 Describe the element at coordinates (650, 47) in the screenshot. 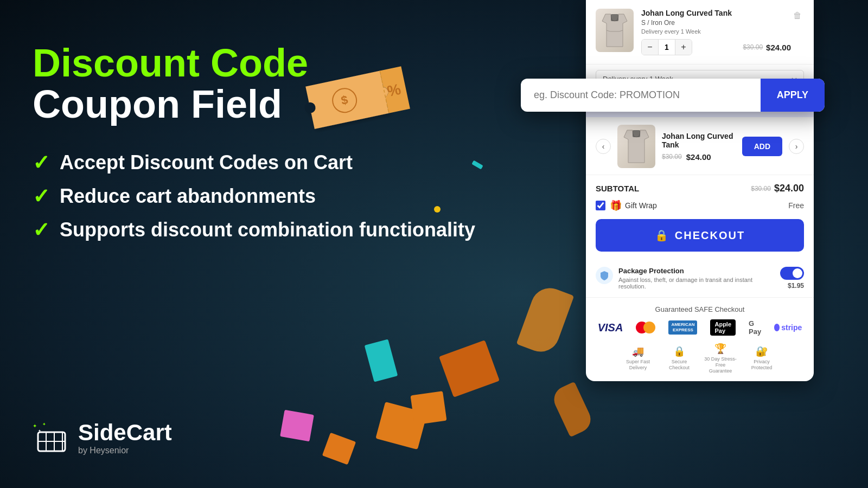

I see `quantity-decrease-button: −` at that location.